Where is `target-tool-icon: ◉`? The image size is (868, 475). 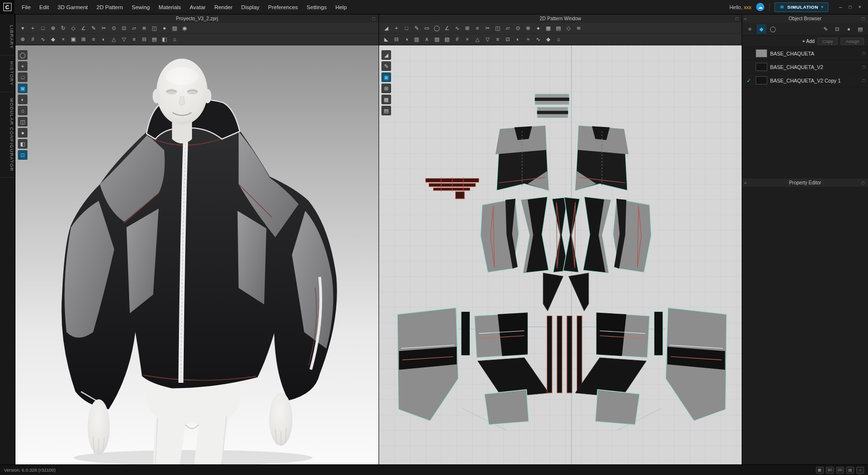
target-tool-icon: ◉ is located at coordinates (185, 28).